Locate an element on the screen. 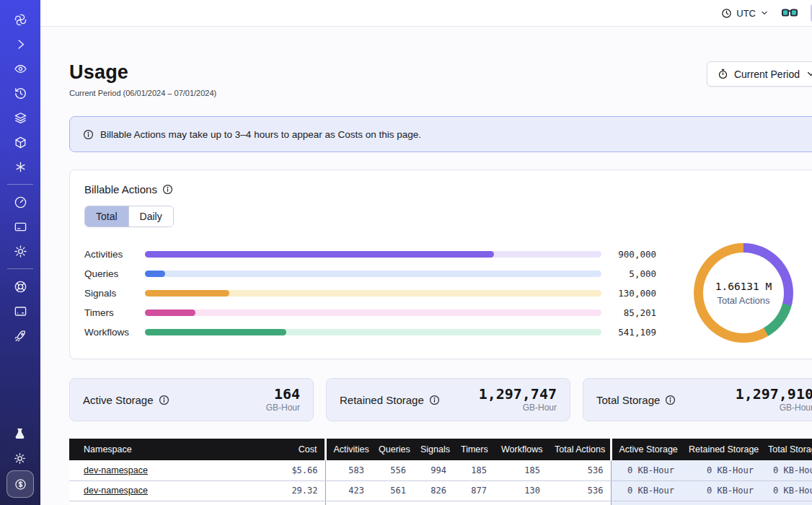  page-subtitle: Current Period (06/01/2024 – 07/01/2024) is located at coordinates (143, 93).